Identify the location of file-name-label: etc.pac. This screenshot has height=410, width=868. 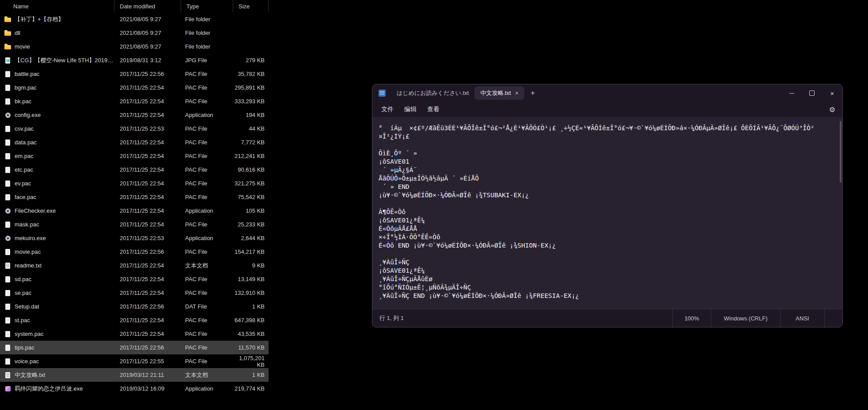
(24, 169).